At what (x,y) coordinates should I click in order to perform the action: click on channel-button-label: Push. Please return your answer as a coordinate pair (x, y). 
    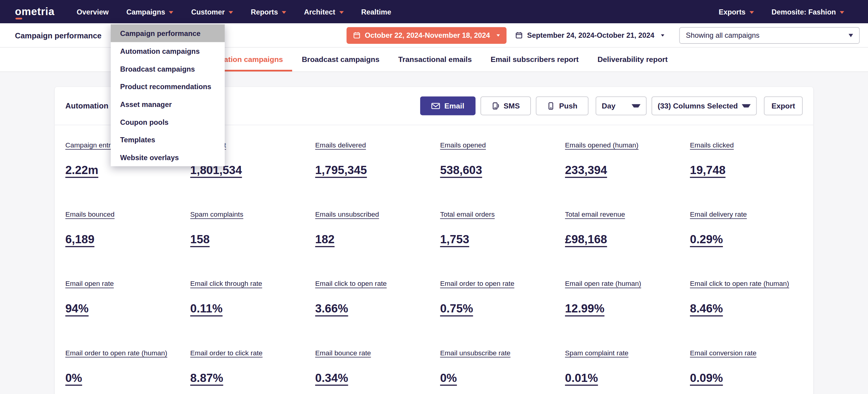
    Looking at the image, I should click on (568, 106).